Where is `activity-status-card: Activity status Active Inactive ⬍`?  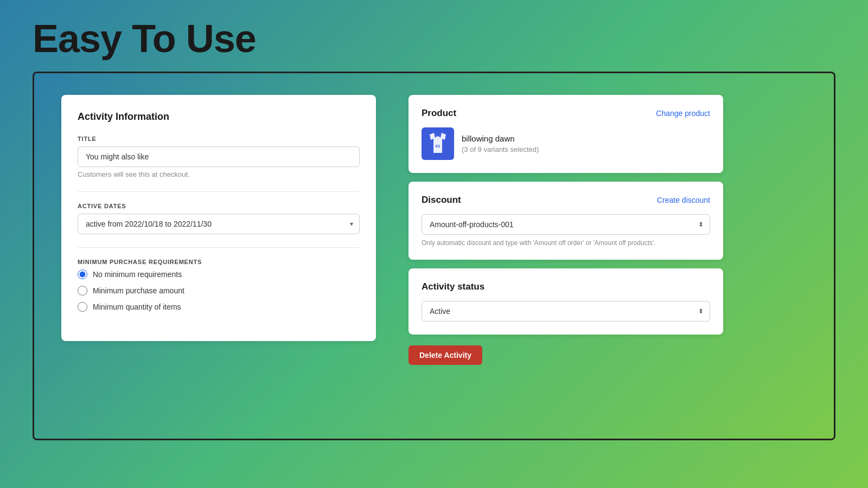 activity-status-card: Activity status Active Inactive ⬍ is located at coordinates (566, 301).